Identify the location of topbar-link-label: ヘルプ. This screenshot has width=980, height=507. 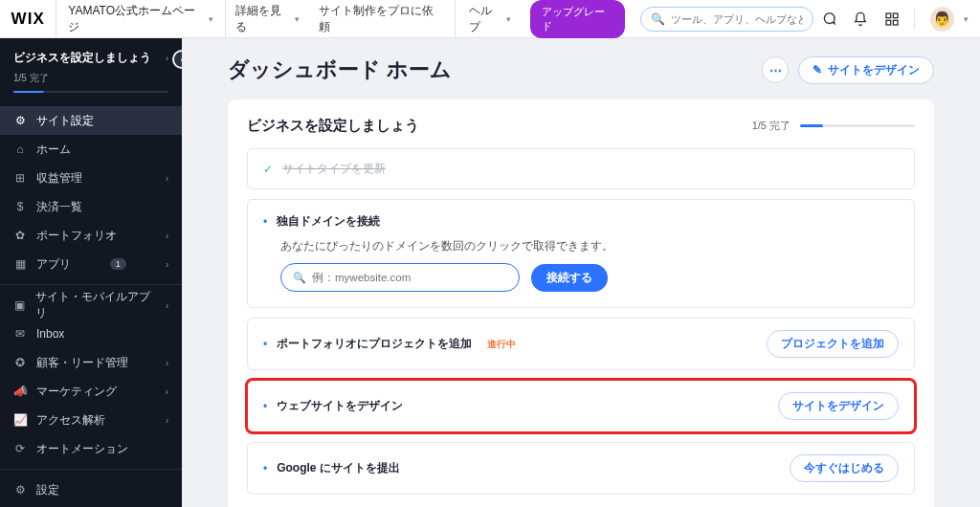
(486, 19).